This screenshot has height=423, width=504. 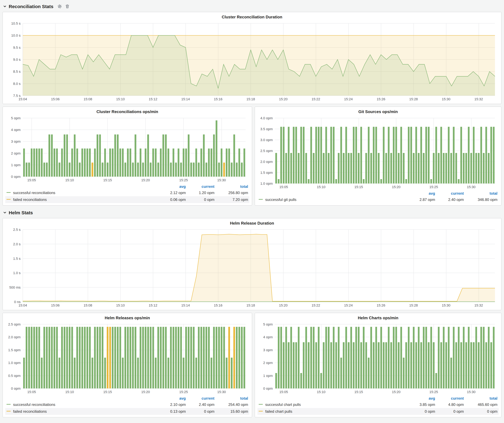 What do you see at coordinates (127, 358) in the screenshot?
I see `chart-helm-releases: 0 opm0.5 opm1.0 opm1.5 opm2.0 opm2.5 opm…` at bounding box center [127, 358].